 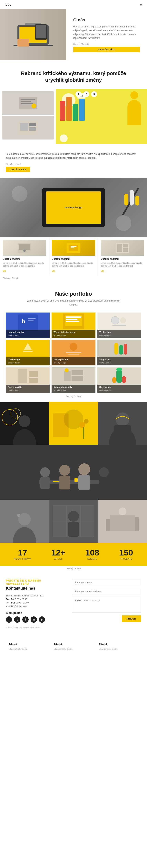 What do you see at coordinates (131, 619) in the screenshot?
I see `contact-submit-button: PŘIOJIT` at bounding box center [131, 619].